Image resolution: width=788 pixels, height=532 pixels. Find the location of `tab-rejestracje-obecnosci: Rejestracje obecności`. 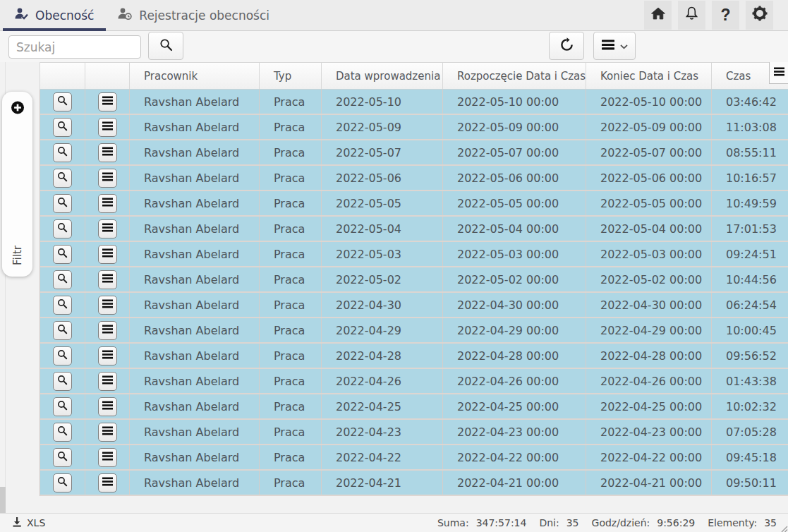

tab-rejestracje-obecnosci: Rejestracje obecności is located at coordinates (193, 16).